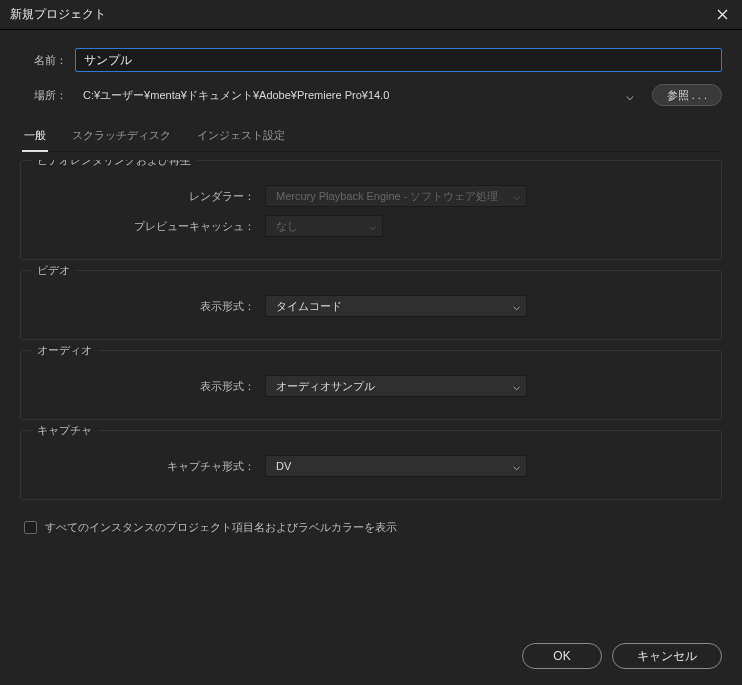 This screenshot has width=742, height=685. Describe the element at coordinates (562, 656) in the screenshot. I see `ok-button: OK` at that location.